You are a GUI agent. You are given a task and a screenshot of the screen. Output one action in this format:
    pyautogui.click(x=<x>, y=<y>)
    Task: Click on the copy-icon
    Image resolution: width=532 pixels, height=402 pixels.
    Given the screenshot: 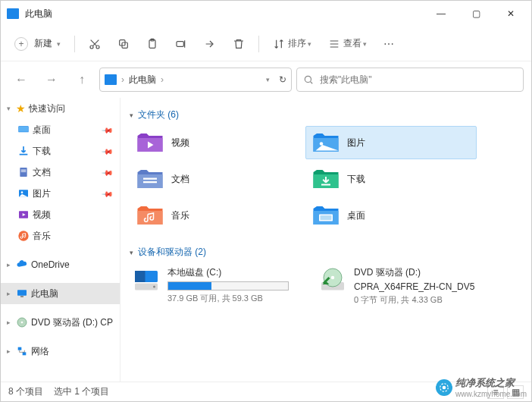 What is the action you would take?
    pyautogui.click(x=124, y=44)
    